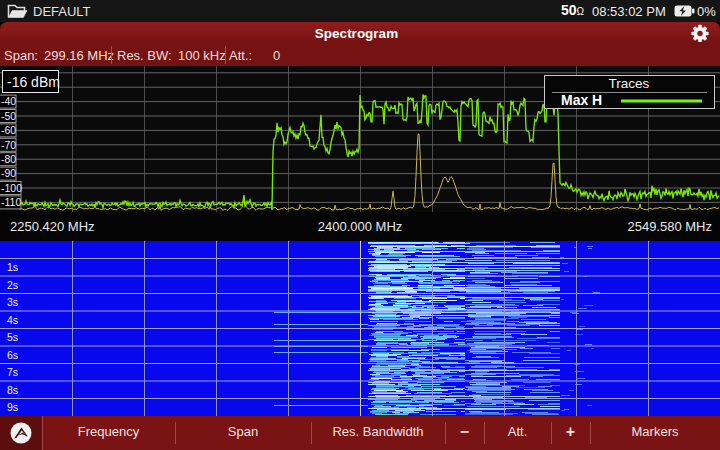 This screenshot has height=450, width=720. Describe the element at coordinates (12, 285) in the screenshot. I see `svg-text: 2s` at that location.